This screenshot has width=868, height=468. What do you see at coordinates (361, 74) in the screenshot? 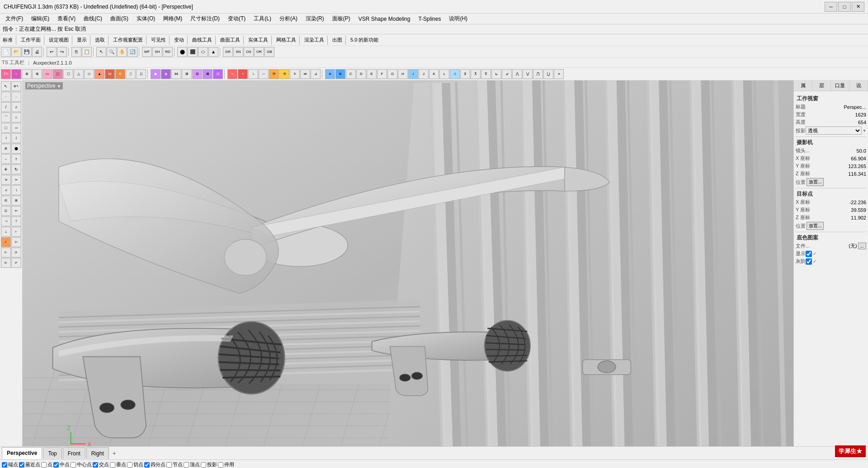
I see `aux-btn-4: D` at bounding box center [361, 74].